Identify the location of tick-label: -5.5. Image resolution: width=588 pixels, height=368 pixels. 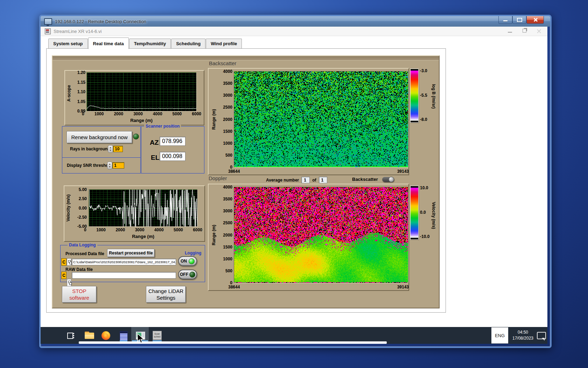
(424, 95).